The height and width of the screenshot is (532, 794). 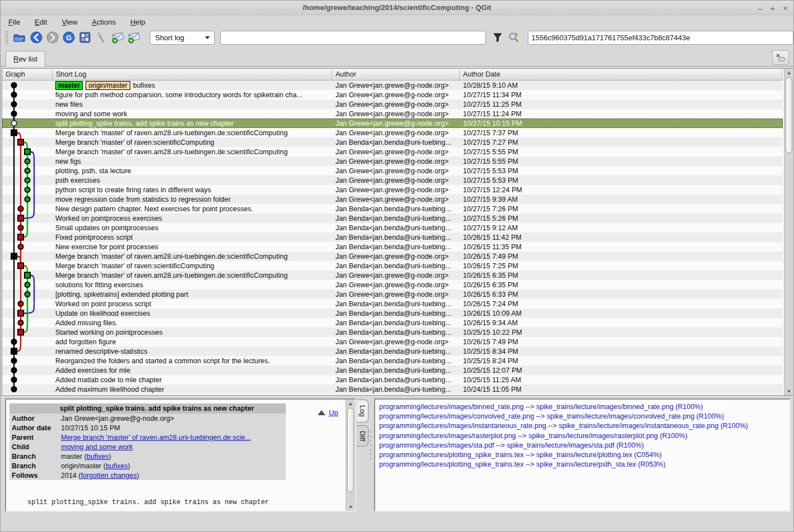 I want to click on column-header-graph: Graph, so click(x=27, y=74).